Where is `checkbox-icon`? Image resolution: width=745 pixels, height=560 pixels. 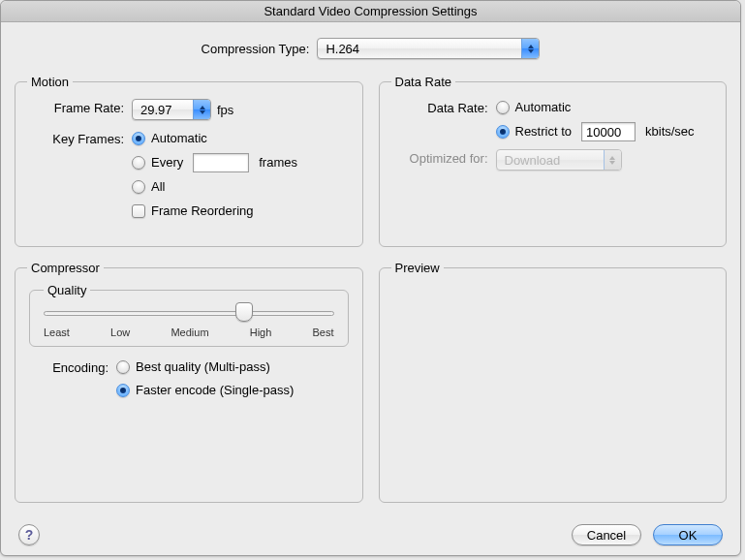
checkbox-icon is located at coordinates (139, 211).